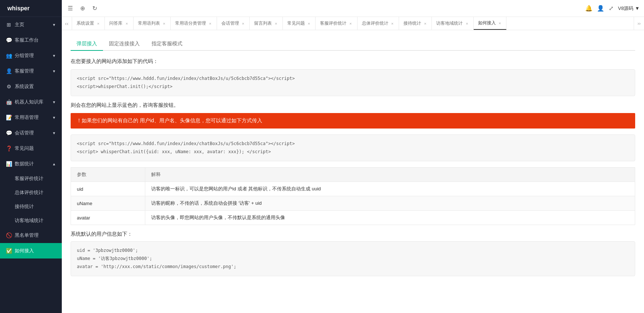 This screenshot has width=644, height=313. What do you see at coordinates (31, 133) in the screenshot?
I see `sidebar-item-session-mgmt: 💬 会话管理 ▼` at bounding box center [31, 133].